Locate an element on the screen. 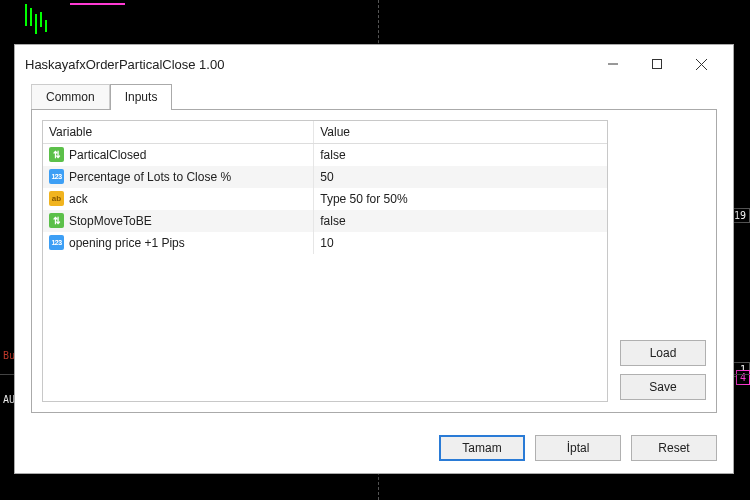  reset-button: Reset is located at coordinates (674, 448).